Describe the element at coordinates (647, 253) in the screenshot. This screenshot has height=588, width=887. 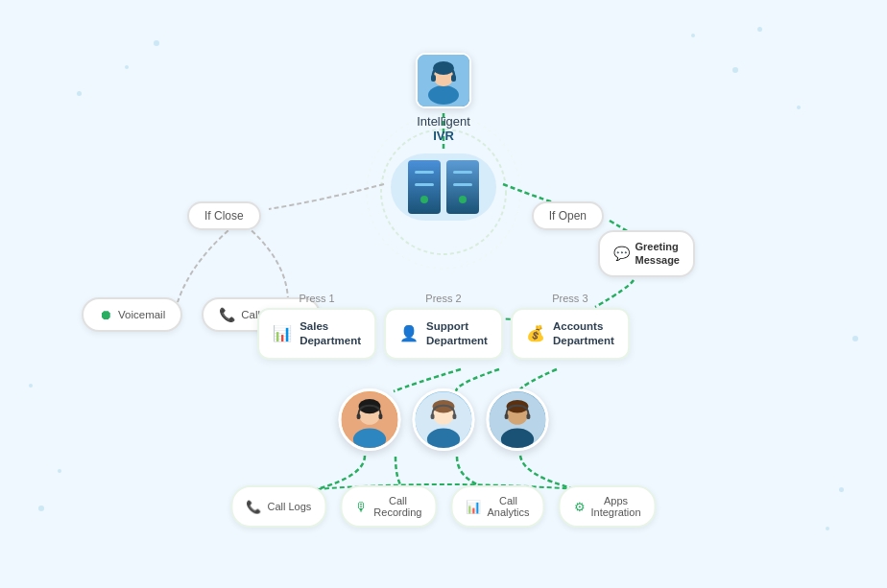
I see `greeting-message-node: 💬 Greeting Message` at that location.